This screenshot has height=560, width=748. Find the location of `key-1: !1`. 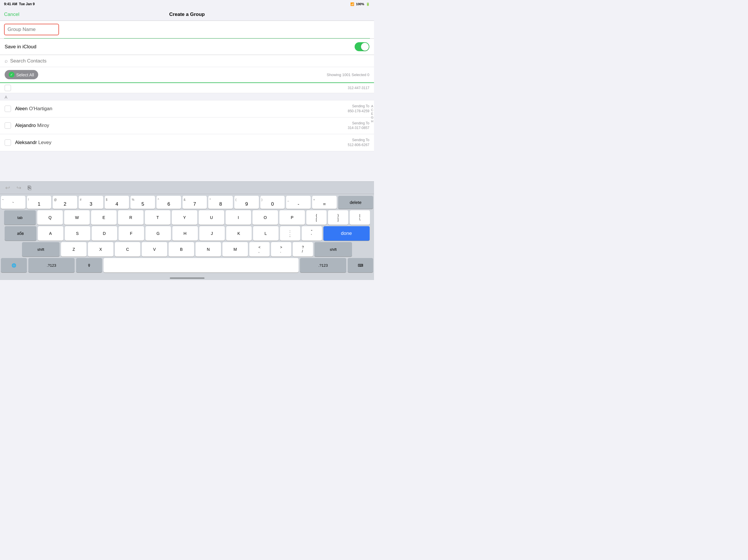

key-1: !1 is located at coordinates (39, 202).